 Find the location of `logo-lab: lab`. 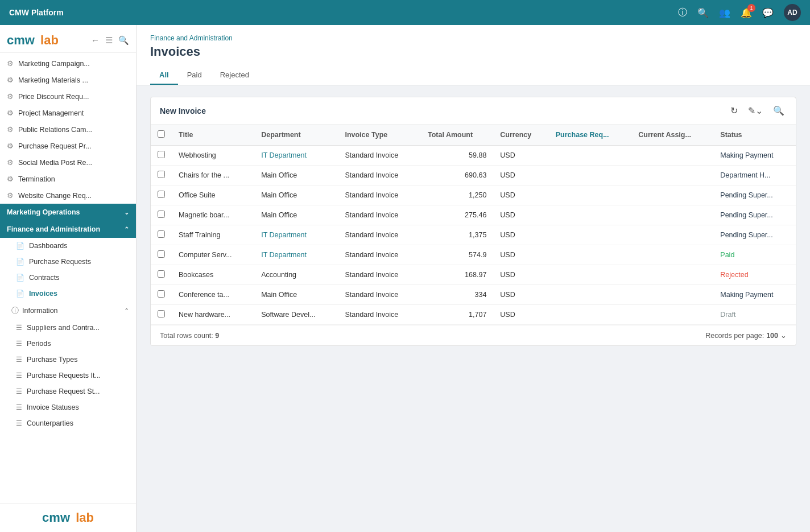

logo-lab: lab is located at coordinates (49, 40).